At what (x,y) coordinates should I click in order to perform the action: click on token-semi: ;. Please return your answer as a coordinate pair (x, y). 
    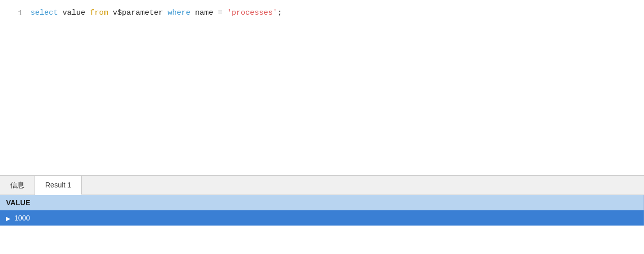
    Looking at the image, I should click on (279, 13).